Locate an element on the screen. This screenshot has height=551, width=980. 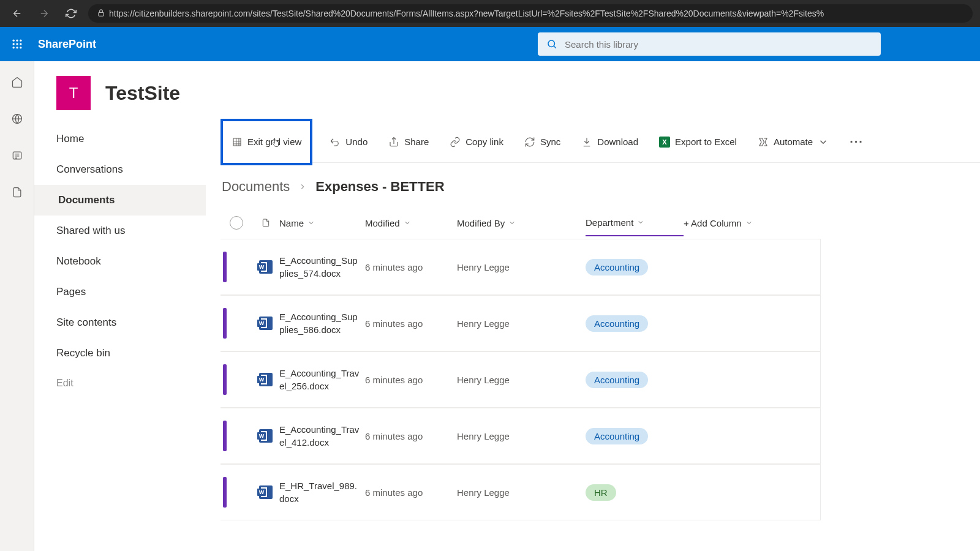
site-title: TestSite is located at coordinates (143, 93).